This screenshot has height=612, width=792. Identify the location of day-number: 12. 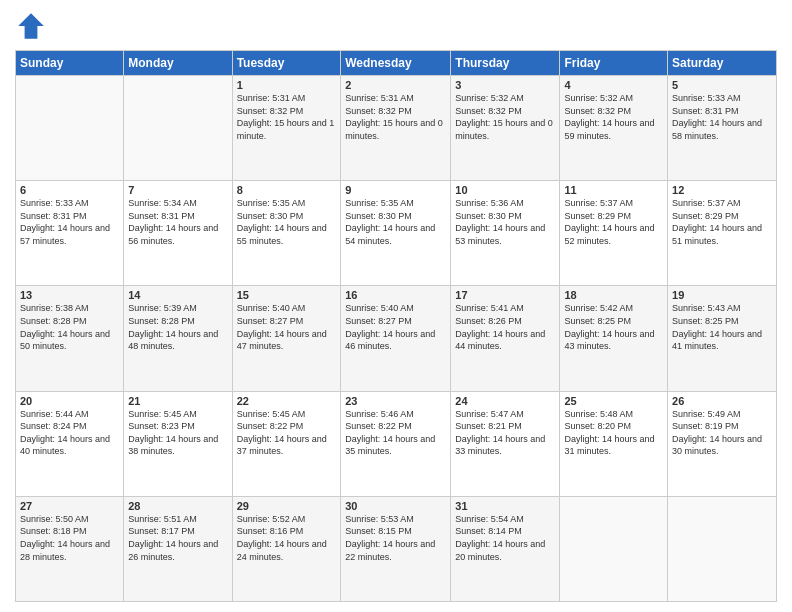
(722, 190).